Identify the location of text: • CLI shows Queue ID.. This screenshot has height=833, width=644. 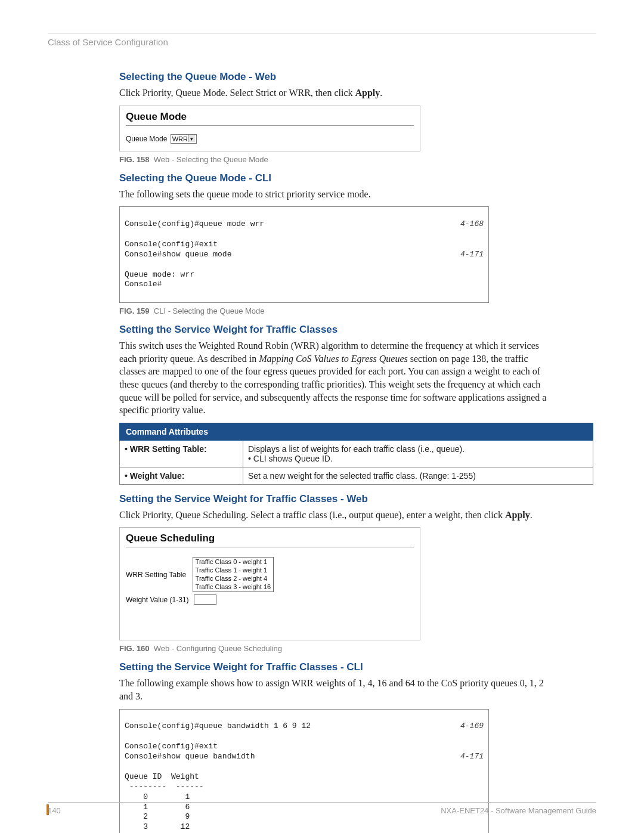
(290, 459).